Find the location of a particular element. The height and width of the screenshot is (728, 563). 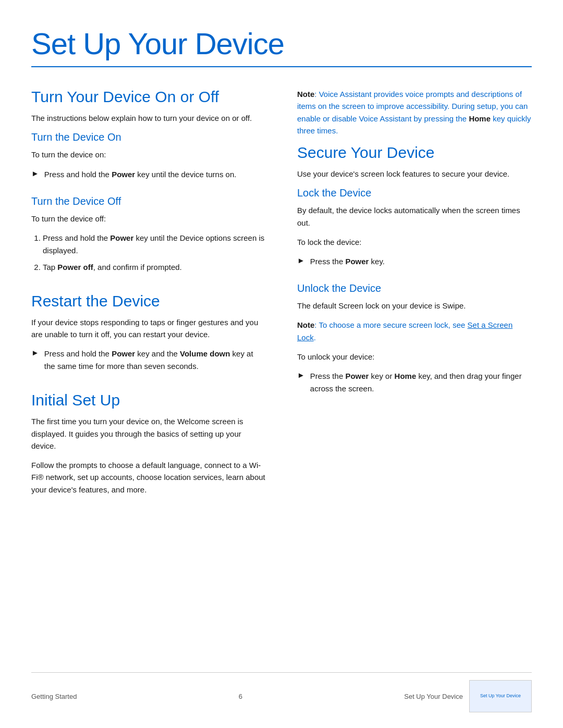

restart-bullet: ► Press and hold the Power key and the V… is located at coordinates (149, 360).